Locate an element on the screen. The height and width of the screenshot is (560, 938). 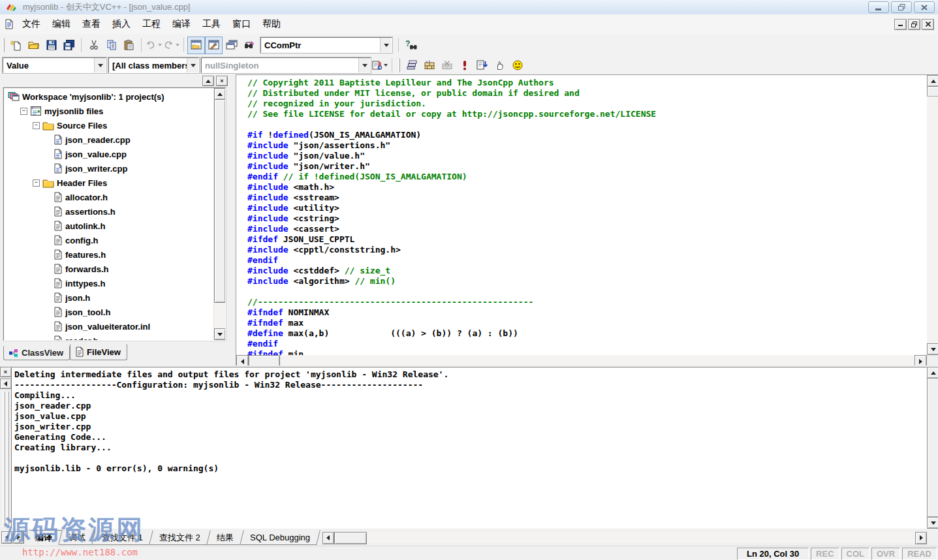
find-combobox: CComPtr is located at coordinates (326, 45).